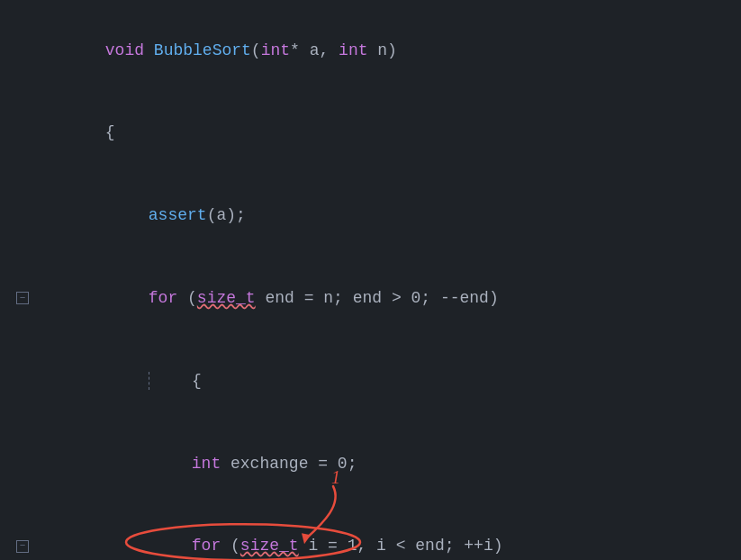 The height and width of the screenshot is (560, 741). Describe the element at coordinates (371, 216) in the screenshot. I see `code-line-3: assert(a);` at that location.